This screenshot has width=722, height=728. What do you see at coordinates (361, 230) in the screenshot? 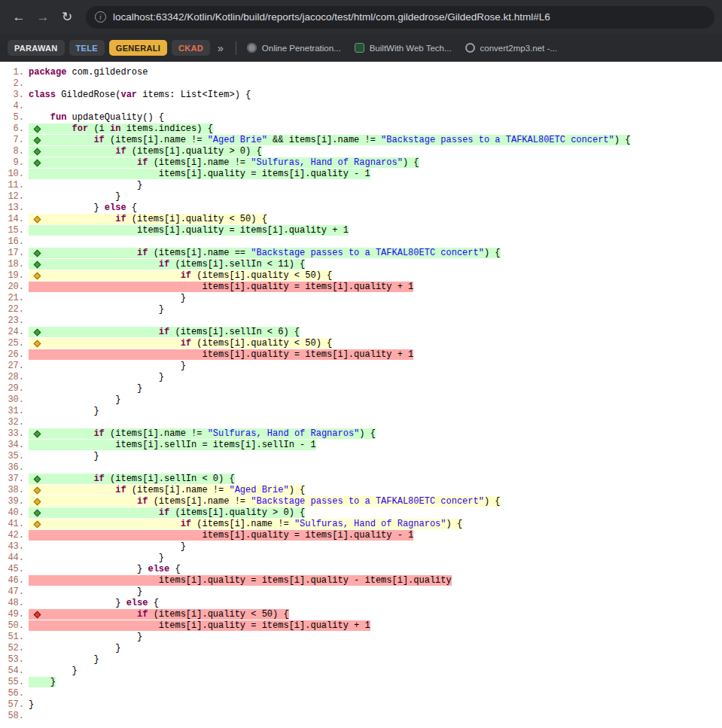
I see `code-line-15: 15. items[i].quality = items[i].quality …` at bounding box center [361, 230].